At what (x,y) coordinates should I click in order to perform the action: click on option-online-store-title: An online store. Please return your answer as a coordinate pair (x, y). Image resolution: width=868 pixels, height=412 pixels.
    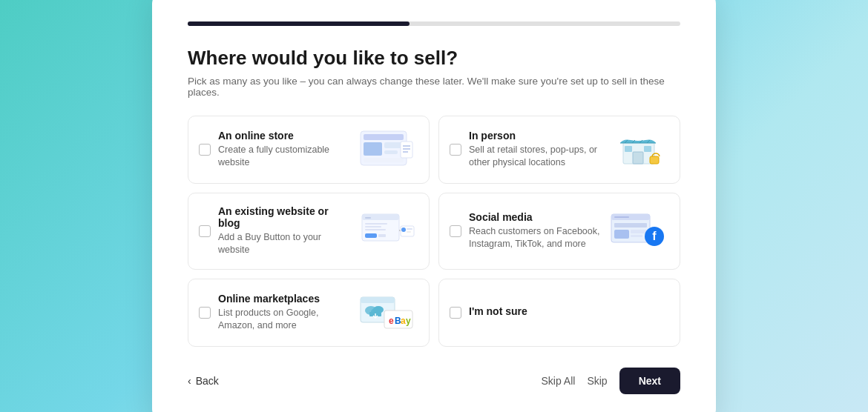
    Looking at the image, I should click on (284, 136).